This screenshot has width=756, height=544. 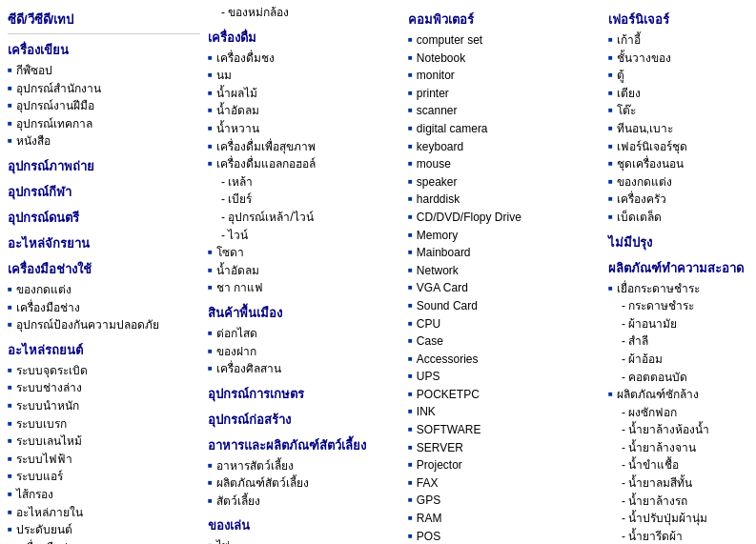 I want to click on list-item: - ผ้าอนามัย, so click(x=683, y=324).